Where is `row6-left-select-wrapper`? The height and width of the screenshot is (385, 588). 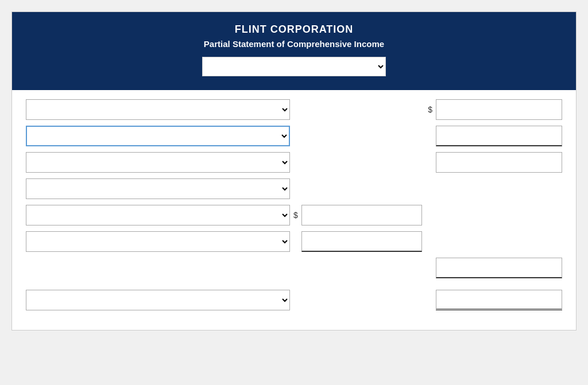 row6-left-select-wrapper is located at coordinates (158, 242).